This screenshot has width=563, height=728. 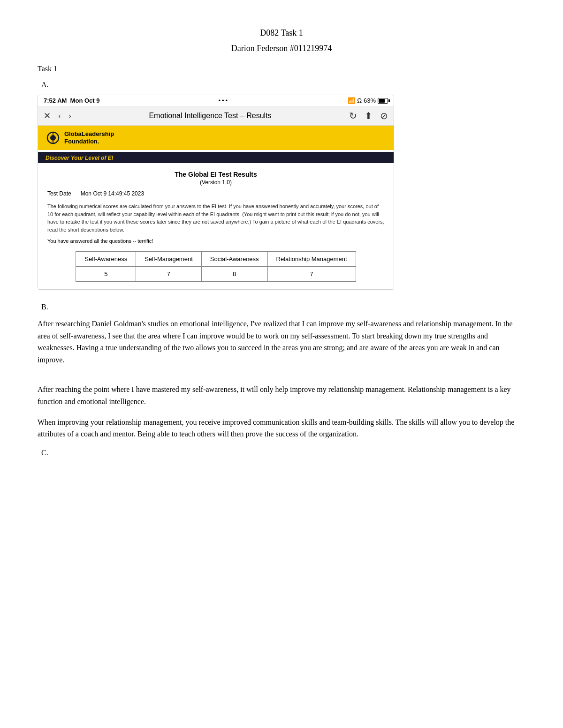 I want to click on task-label: Task 1, so click(x=282, y=69).